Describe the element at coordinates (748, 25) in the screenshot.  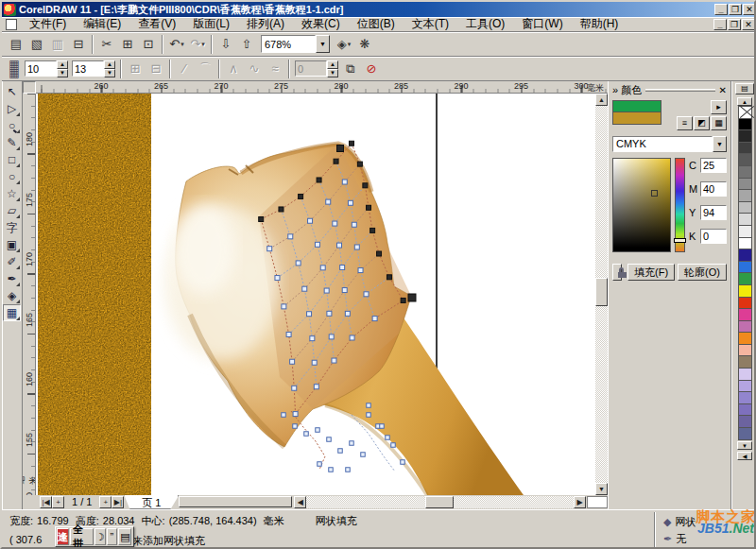
I see `doc-close-button: ✕` at that location.